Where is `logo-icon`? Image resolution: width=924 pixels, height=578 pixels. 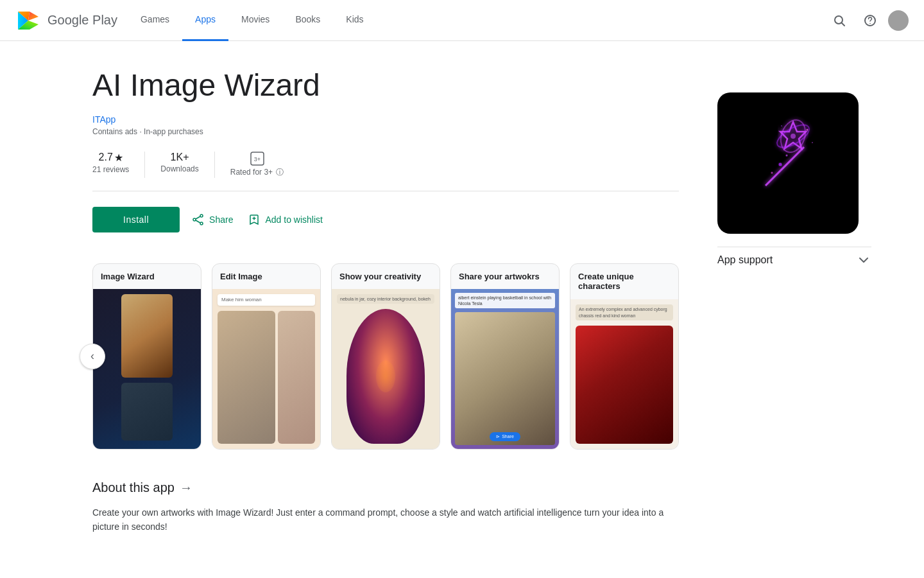
logo-icon is located at coordinates (28, 21).